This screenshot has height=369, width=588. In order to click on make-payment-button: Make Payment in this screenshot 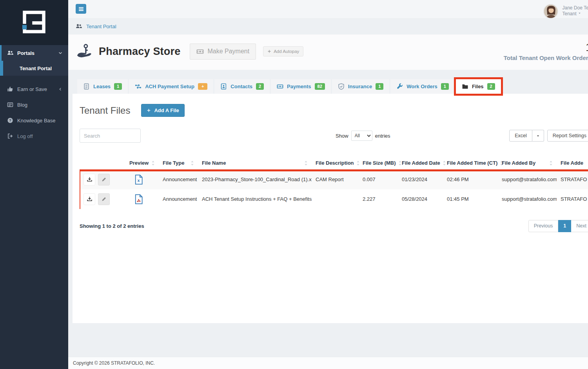, I will do `click(223, 52)`.